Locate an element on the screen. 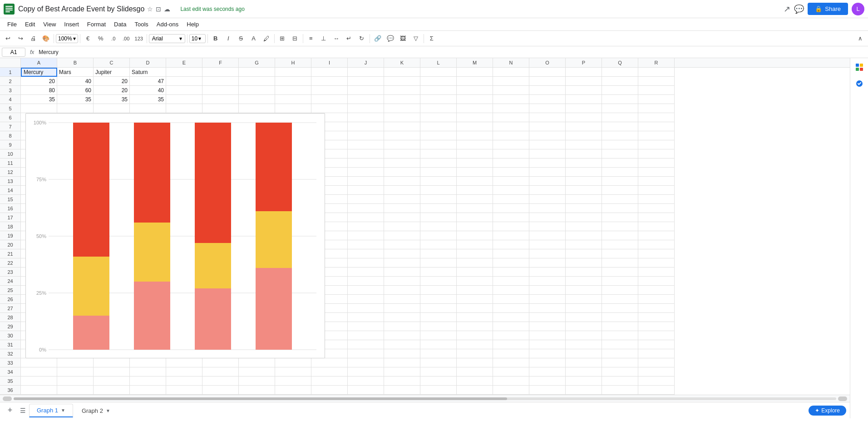 The image size is (868, 436). decimal1-button: .0 is located at coordinates (113, 39).